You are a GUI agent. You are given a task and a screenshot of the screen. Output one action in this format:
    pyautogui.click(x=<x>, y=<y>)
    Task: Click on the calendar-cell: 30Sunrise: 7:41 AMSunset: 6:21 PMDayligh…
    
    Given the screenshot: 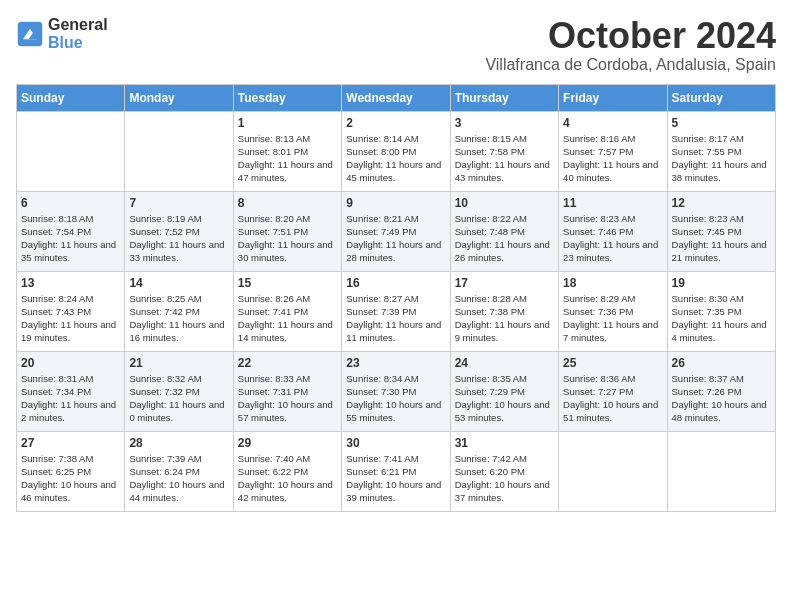 What is the action you would take?
    pyautogui.click(x=396, y=471)
    